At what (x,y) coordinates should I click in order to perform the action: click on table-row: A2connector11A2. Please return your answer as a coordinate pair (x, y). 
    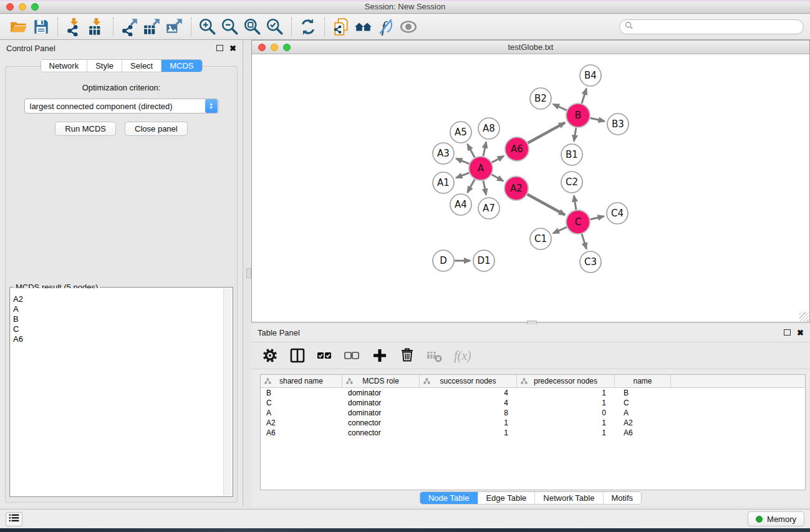
    Looking at the image, I should click on (533, 423).